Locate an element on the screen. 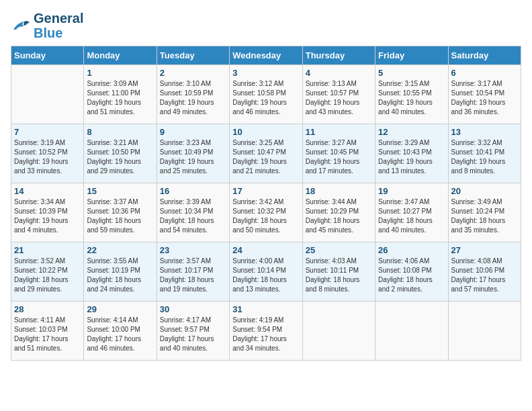 This screenshot has width=532, height=411. calendar-cell: 12Sunrise: 3:29 AMSunset: 10:43 PMDaylig… is located at coordinates (412, 154).